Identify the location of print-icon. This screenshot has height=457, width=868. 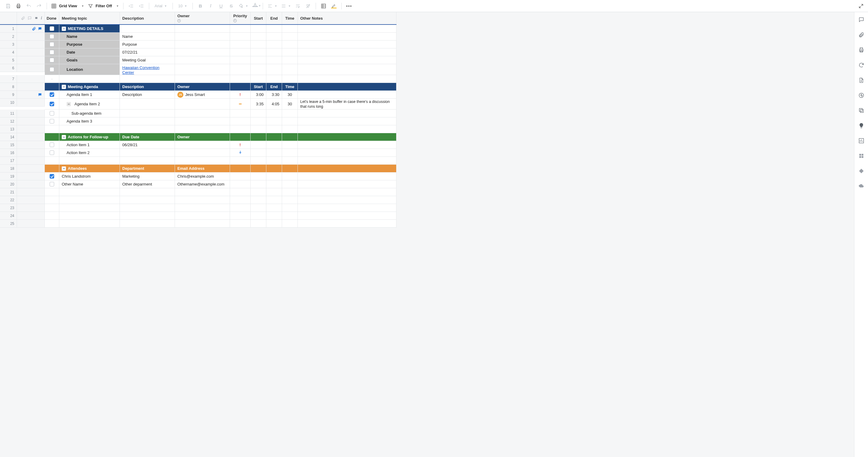
(18, 6).